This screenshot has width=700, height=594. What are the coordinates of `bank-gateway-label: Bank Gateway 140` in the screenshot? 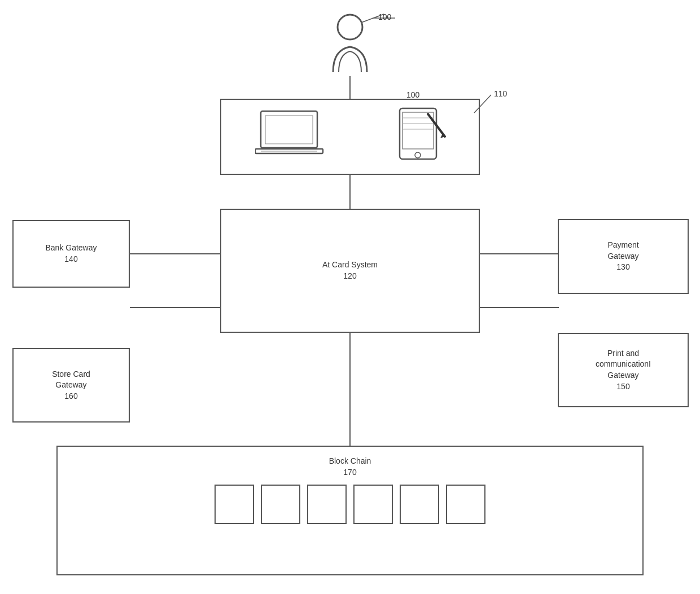 It's located at (71, 254).